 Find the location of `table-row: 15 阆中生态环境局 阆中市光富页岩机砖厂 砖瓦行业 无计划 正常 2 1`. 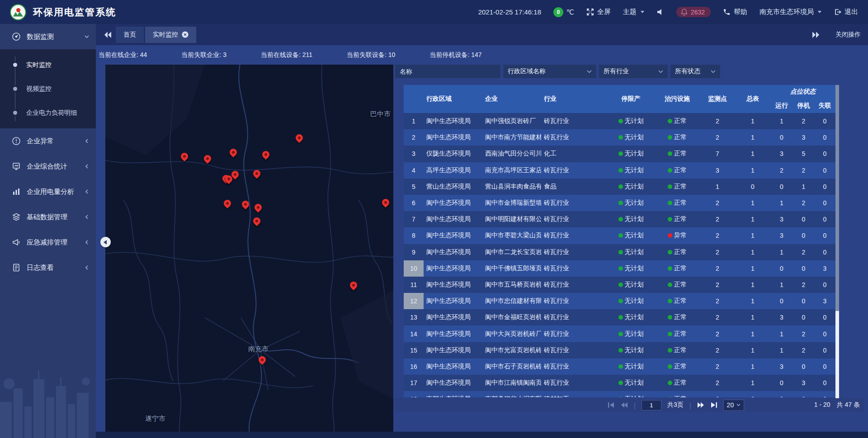

table-row: 15 阆中生态环境局 阆中市光富页岩机砖厂 砖瓦行业 无计划 正常 2 1 is located at coordinates (619, 350).